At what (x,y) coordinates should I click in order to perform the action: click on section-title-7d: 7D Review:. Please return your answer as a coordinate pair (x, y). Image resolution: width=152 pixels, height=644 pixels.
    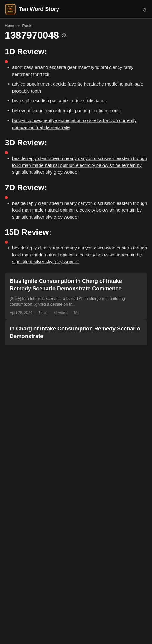
    Looking at the image, I should click on (76, 188).